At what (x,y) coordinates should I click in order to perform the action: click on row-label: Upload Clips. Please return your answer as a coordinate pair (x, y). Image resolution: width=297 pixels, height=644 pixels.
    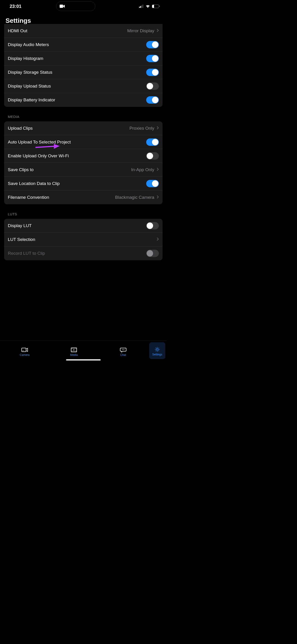
    Looking at the image, I should click on (20, 128).